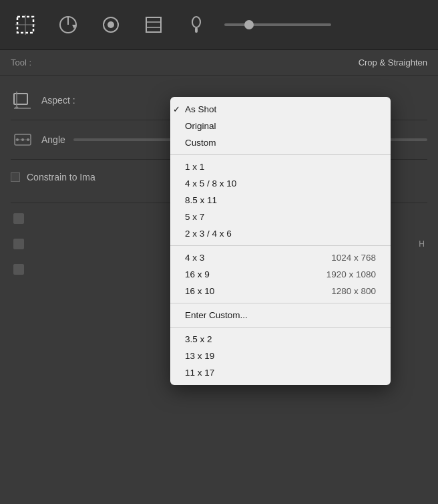 This screenshot has width=438, height=504. What do you see at coordinates (280, 274) in the screenshot?
I see `dropdown-item-16x9: 16 x 9 1920 x 1080` at bounding box center [280, 274].